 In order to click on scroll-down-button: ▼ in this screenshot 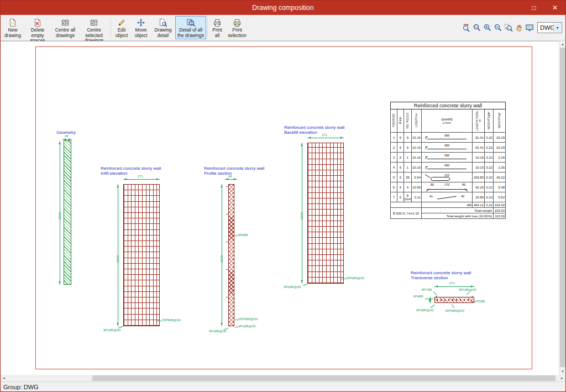, I will do `click(563, 372)`.